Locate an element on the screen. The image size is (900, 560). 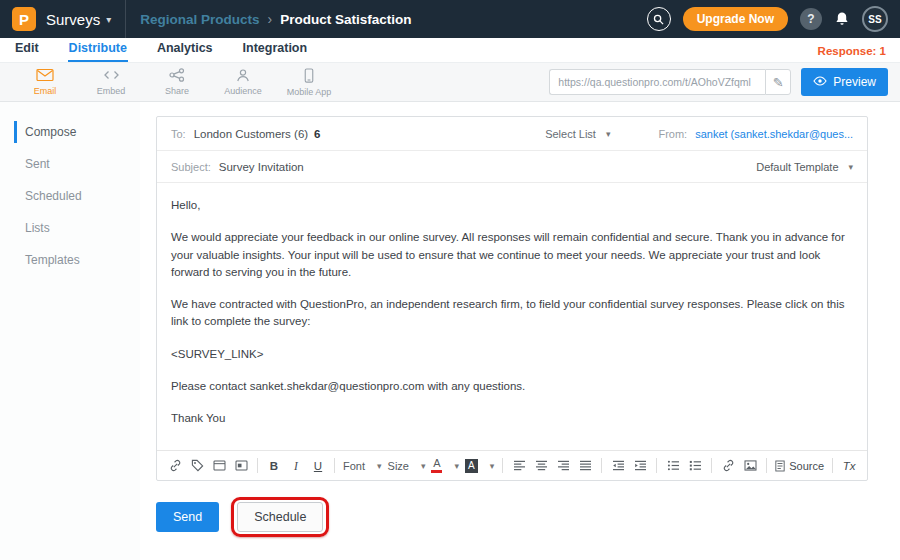
font-dropdown-label: Font is located at coordinates (354, 466).